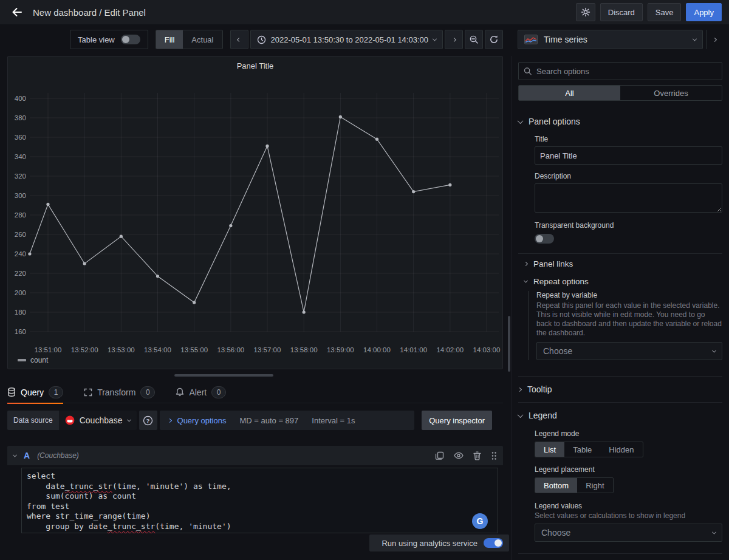 This screenshot has width=729, height=560. I want to click on datasource-help-button: ?, so click(148, 420).